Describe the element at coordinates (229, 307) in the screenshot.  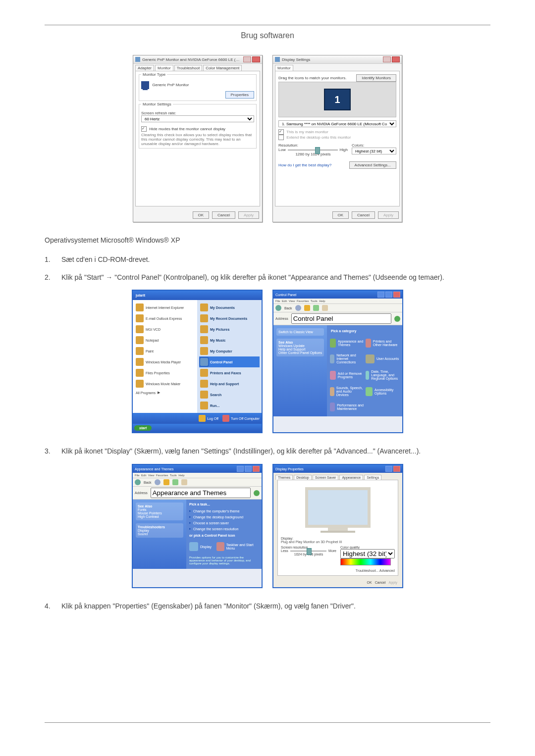
I see `menu-item: My Documents` at that location.